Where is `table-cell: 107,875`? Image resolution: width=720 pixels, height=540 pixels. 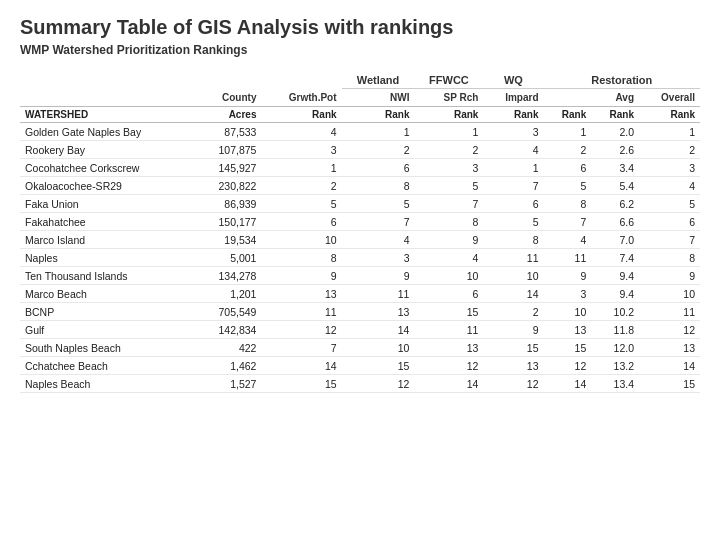
table-cell: 107,875 is located at coordinates (228, 150).